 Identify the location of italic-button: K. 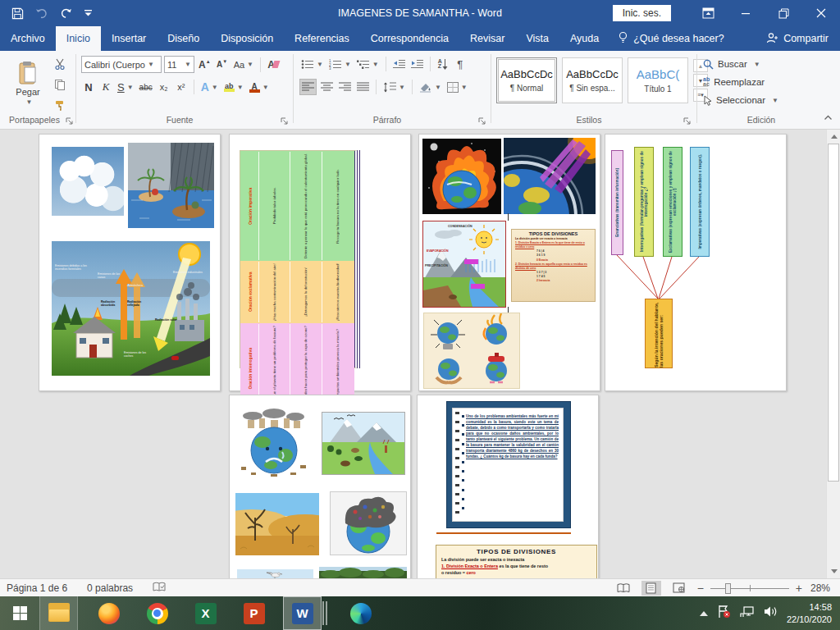
(106, 87).